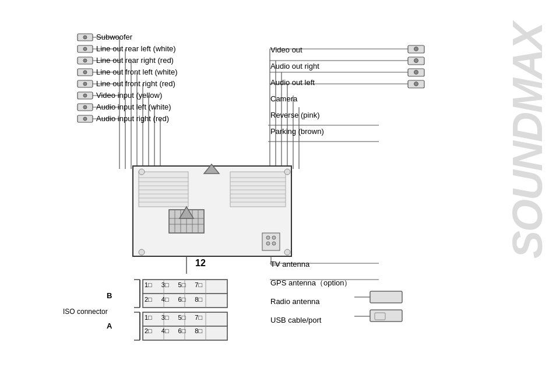 This screenshot has width=556, height=392. What do you see at coordinates (311, 283) in the screenshot?
I see `label-gps-antenna: GPS antenna（option）` at bounding box center [311, 283].